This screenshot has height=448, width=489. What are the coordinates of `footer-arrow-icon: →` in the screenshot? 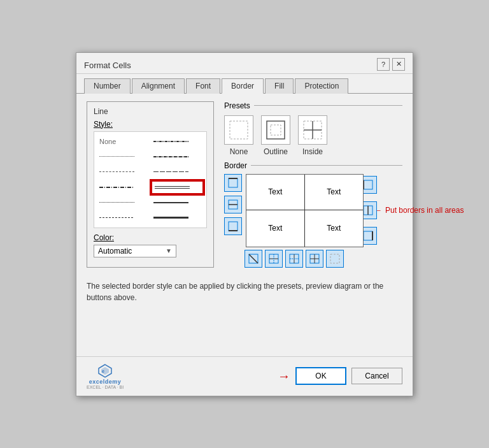 It's located at (284, 376).